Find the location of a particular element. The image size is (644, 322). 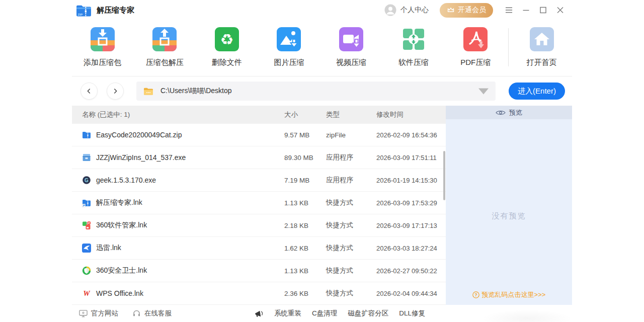

file-name: WPS Office.lnk is located at coordinates (120, 293).